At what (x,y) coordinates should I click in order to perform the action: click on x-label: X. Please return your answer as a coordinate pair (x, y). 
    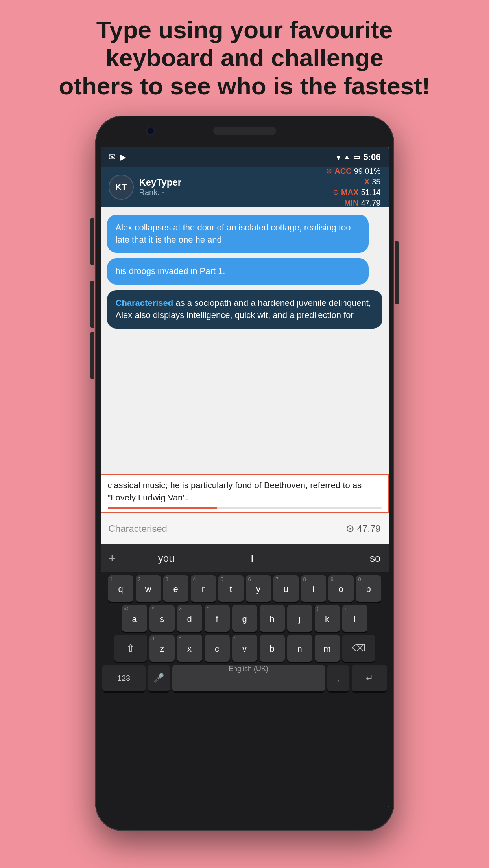
    Looking at the image, I should click on (367, 182).